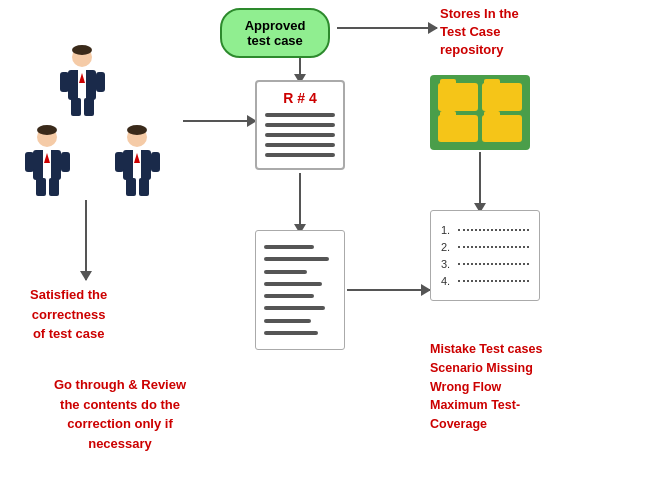 The height and width of the screenshot is (500, 650). Describe the element at coordinates (485, 264) in the screenshot. I see `numbered-item-3: 3.` at that location.